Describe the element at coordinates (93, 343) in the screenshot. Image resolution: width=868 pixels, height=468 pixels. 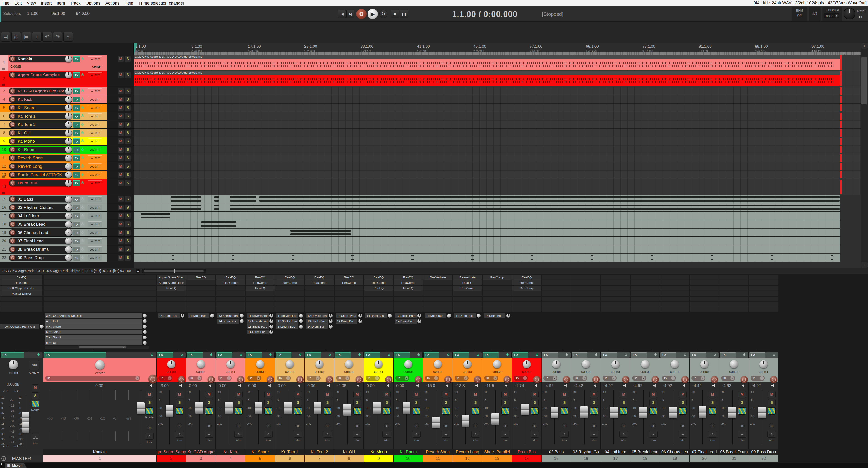
I see `send-slot: 8:Kt. OH` at that location.